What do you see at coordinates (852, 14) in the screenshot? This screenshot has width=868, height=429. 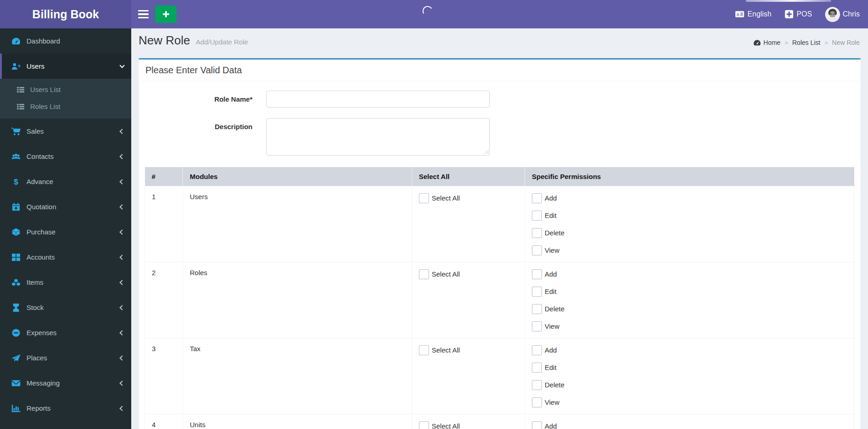 I see `user-name: Chris` at bounding box center [852, 14].